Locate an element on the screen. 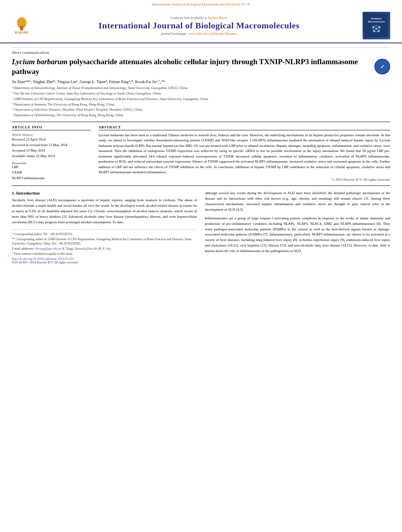 Image resolution: width=402 pixels, height=532 pixels. article-type: Short communication is located at coordinates (201, 51).